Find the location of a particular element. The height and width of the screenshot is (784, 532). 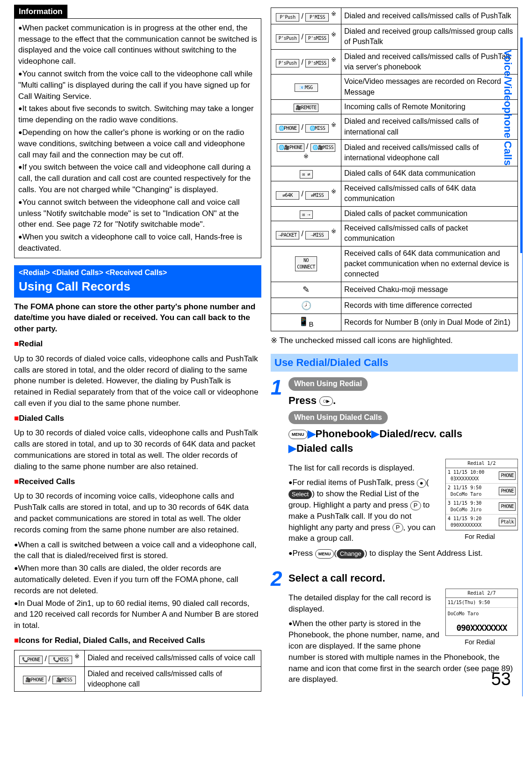

right-nav-key-icon: ○▸ is located at coordinates (326, 401).